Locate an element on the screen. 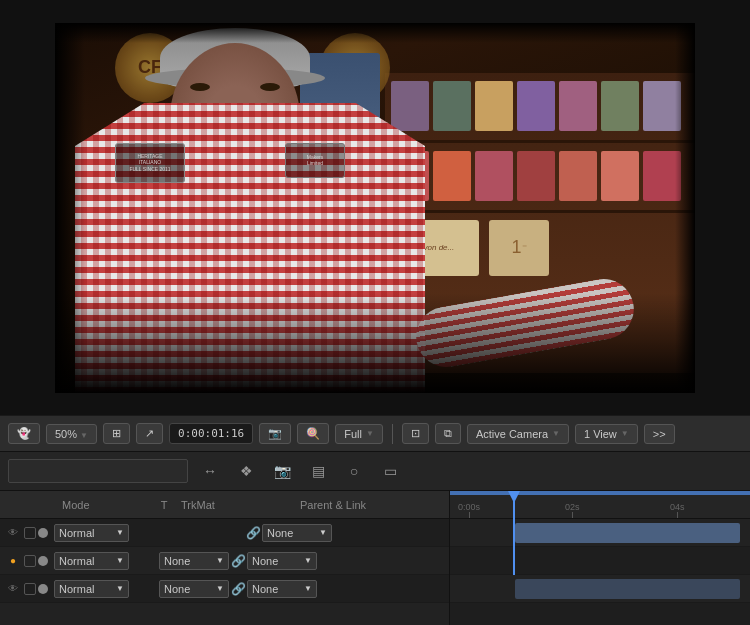 This screenshot has height=625, width=750. color-btn: 🍭 is located at coordinates (313, 434).